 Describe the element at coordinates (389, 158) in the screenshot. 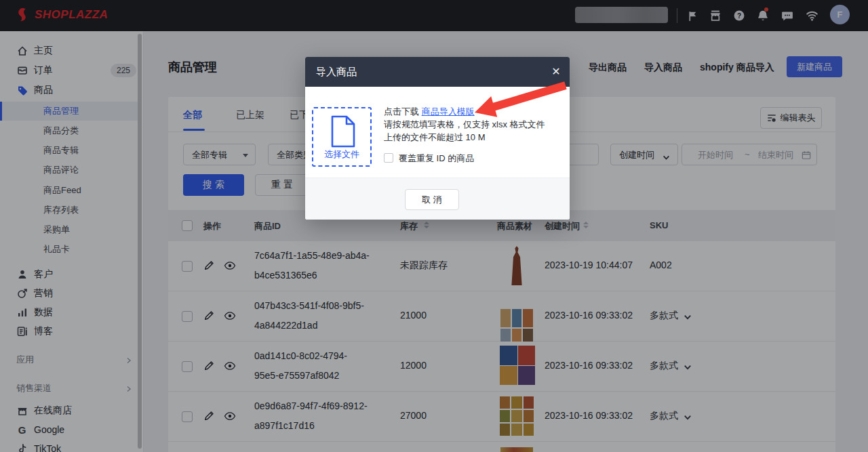

I see `overwrite-checkbox` at that location.